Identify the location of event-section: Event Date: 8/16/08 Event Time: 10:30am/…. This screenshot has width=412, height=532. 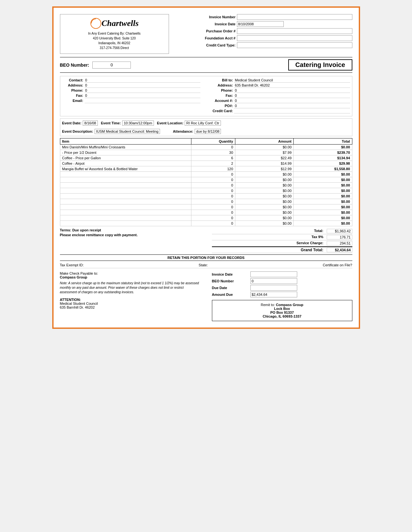
(206, 127).